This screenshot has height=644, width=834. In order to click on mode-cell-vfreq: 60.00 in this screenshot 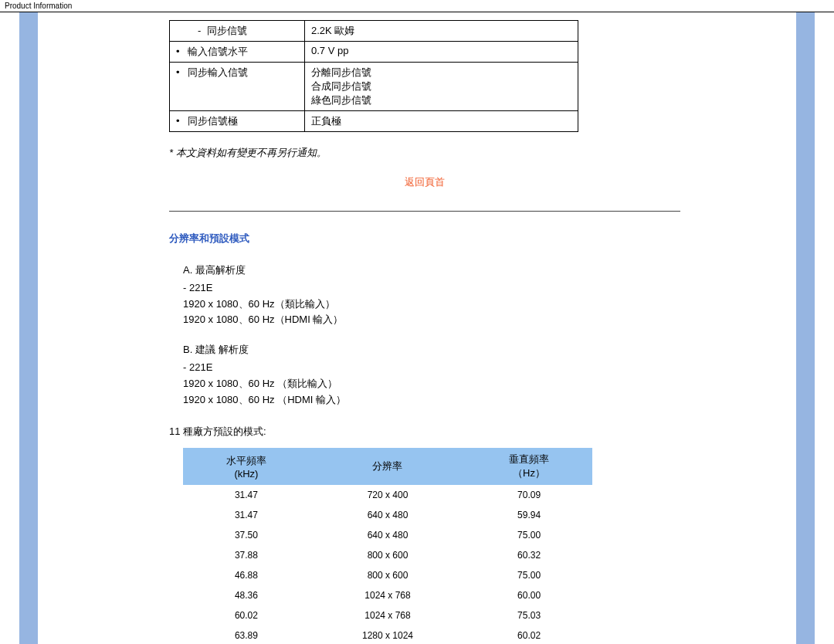, I will do `click(529, 595)`.